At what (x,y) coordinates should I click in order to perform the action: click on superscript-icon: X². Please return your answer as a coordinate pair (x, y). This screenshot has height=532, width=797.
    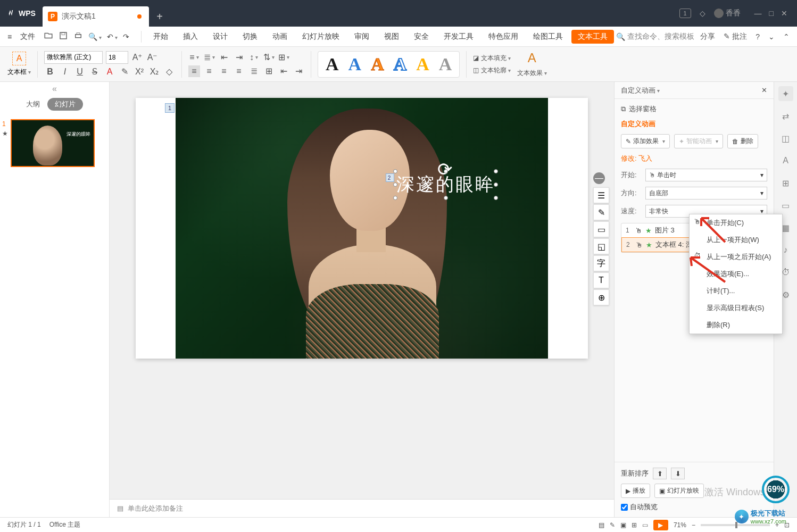
    Looking at the image, I should click on (139, 72).